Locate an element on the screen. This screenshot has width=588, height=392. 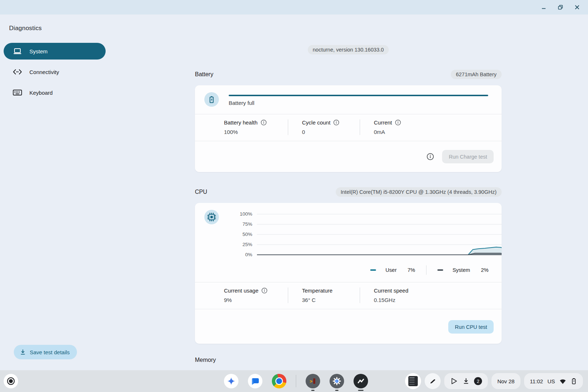
sidebar-item-connectivity: Connectivity is located at coordinates (54, 72).